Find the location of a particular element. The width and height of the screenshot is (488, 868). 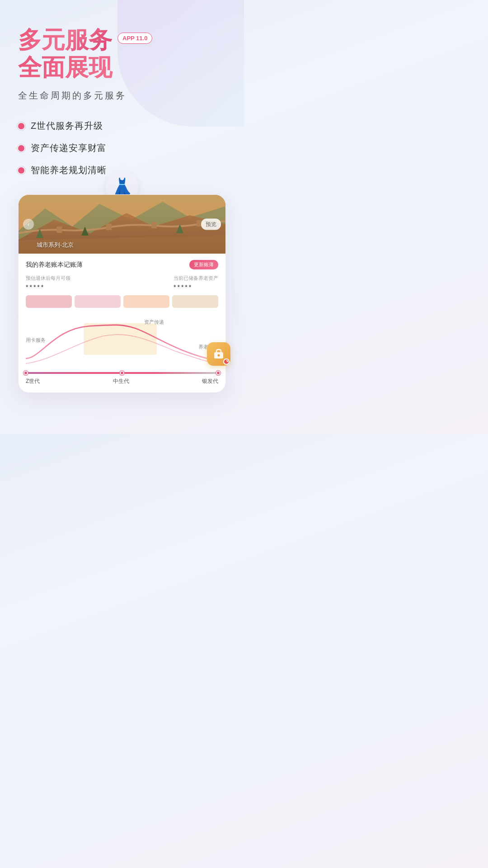

banner-city-label: 城市系列-北京 is located at coordinates (55, 245).